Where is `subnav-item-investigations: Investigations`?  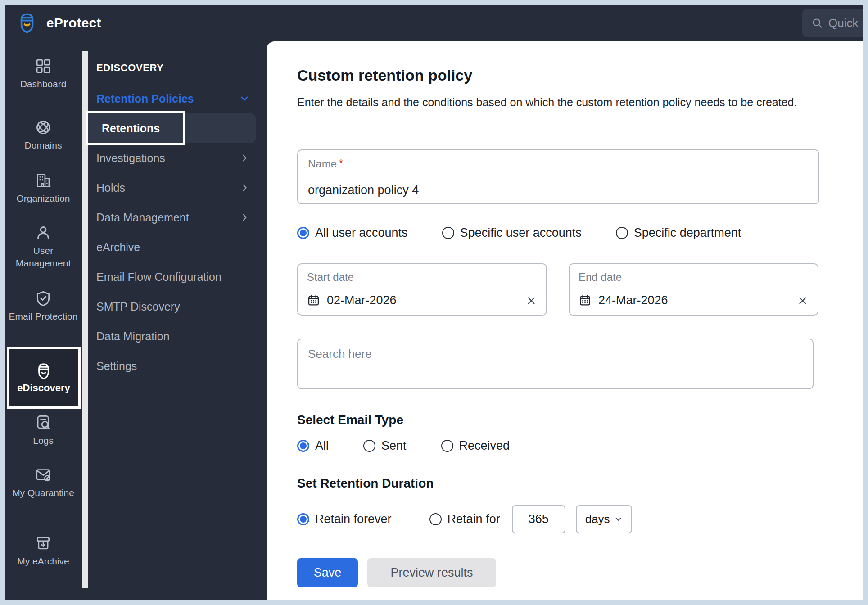
subnav-item-investigations: Investigations is located at coordinates (177, 158).